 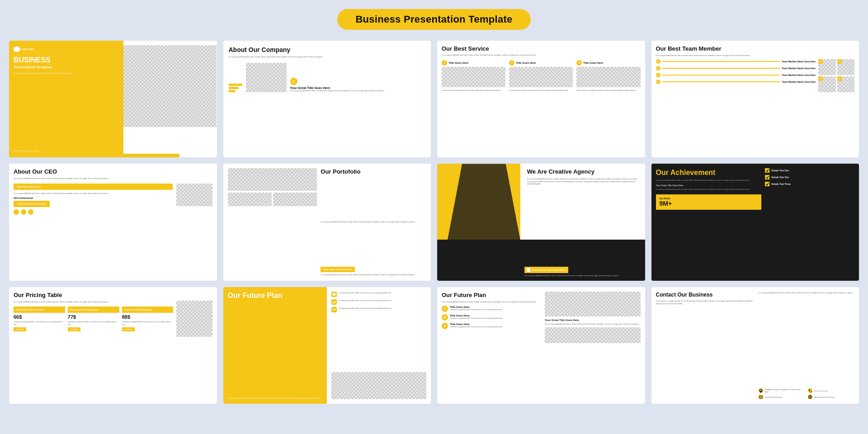 What do you see at coordinates (491, 317) in the screenshot?
I see `step-2: 02 Title Goes Here Contrary to popular b…` at bounding box center [491, 317].